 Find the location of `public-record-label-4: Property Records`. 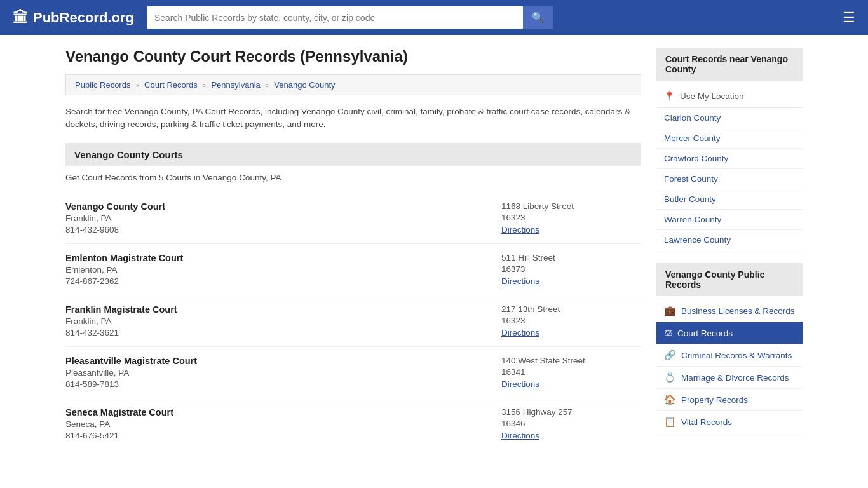

public-record-label-4: Property Records is located at coordinates (714, 400).